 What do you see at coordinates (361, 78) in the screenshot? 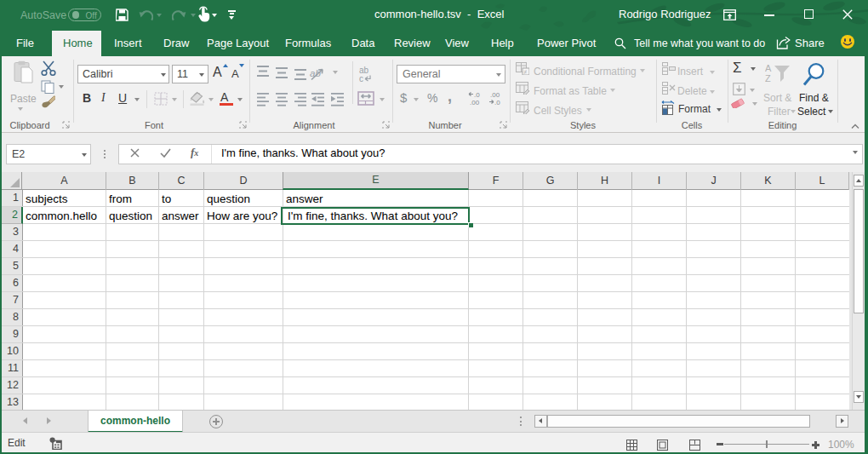
I see `svg-text: c` at bounding box center [361, 78].